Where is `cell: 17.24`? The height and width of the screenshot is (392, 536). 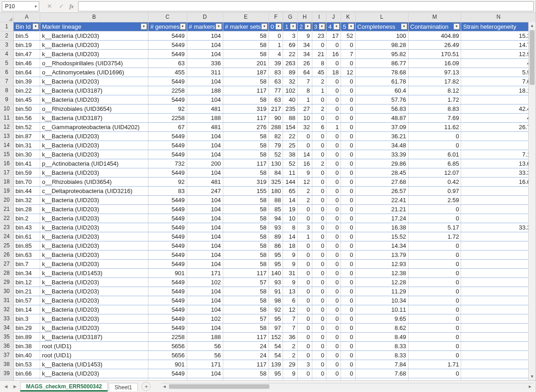 cell: 17.24 is located at coordinates (382, 218).